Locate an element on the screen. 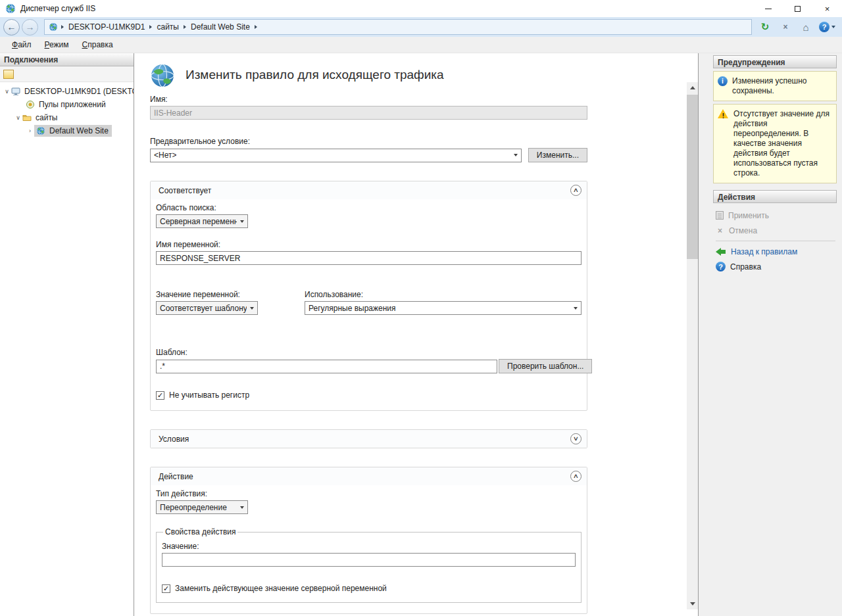 The width and height of the screenshot is (842, 616). action-value-input is located at coordinates (368, 560).